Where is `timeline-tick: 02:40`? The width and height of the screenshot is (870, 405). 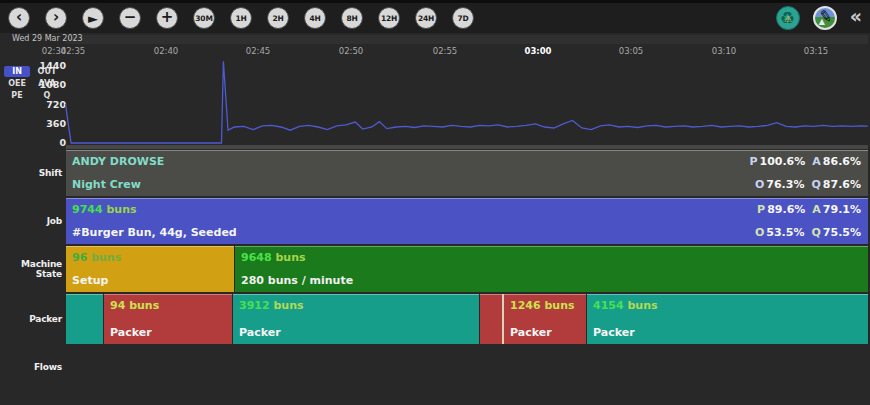
timeline-tick: 02:40 is located at coordinates (166, 51).